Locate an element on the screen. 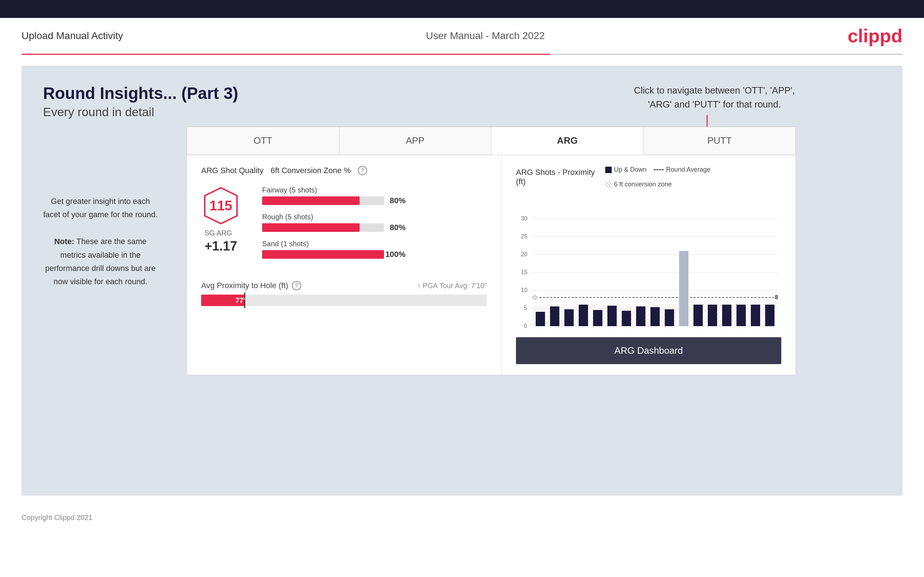  svg-text: 0 is located at coordinates (525, 326).